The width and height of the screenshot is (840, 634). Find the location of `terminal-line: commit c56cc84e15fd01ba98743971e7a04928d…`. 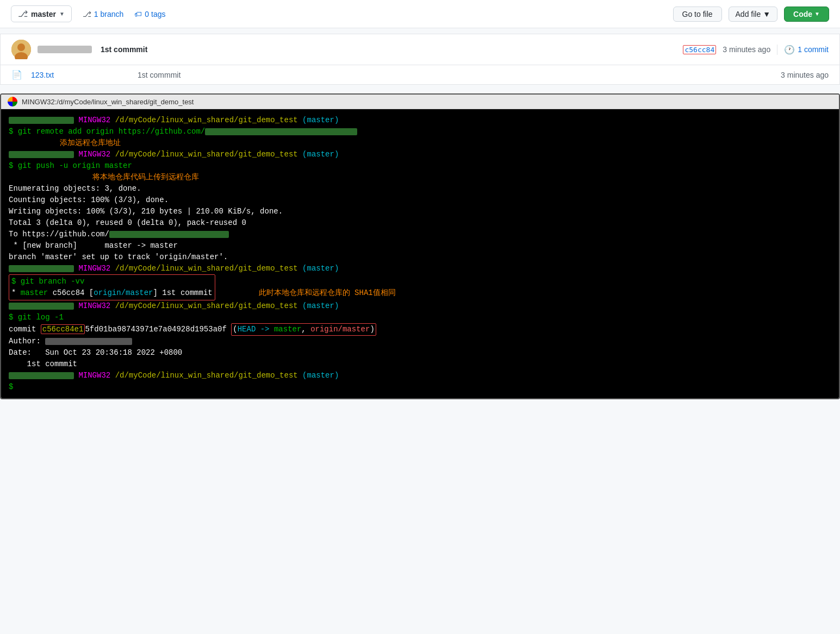

terminal-line: commit c56cc84e15fd01ba98743971e7a04928d… is located at coordinates (420, 329).